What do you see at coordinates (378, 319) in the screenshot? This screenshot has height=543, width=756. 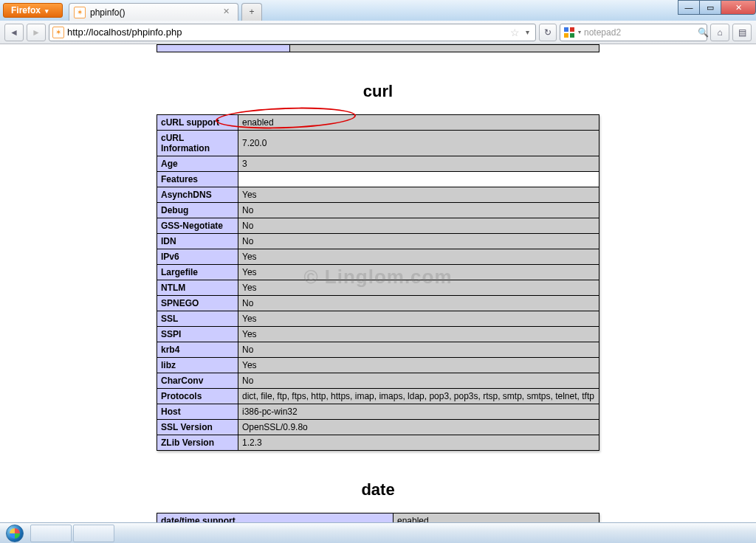 I see `table-row: SSLYes` at bounding box center [378, 319].